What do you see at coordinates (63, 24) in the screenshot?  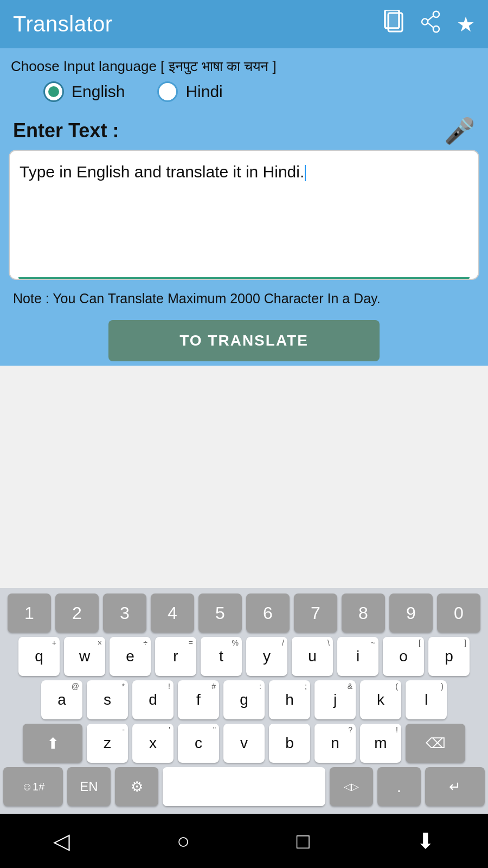 I see `app-title: Translator` at bounding box center [63, 24].